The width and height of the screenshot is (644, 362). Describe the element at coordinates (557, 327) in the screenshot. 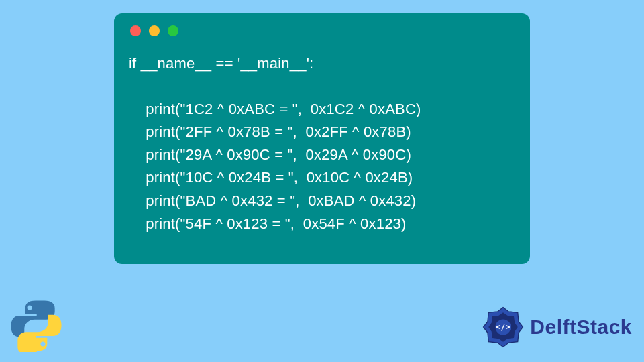

I see `delftstack-logo: </> DelftStack` at that location.